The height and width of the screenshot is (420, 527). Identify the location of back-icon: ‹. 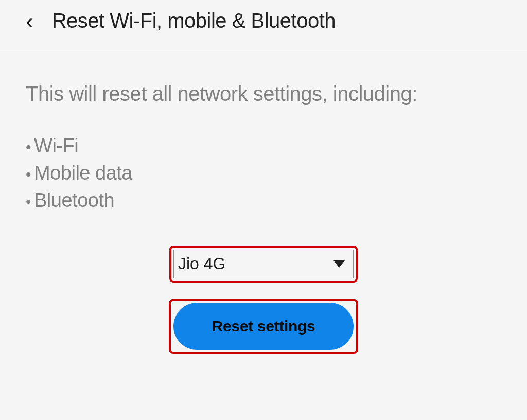
(30, 21).